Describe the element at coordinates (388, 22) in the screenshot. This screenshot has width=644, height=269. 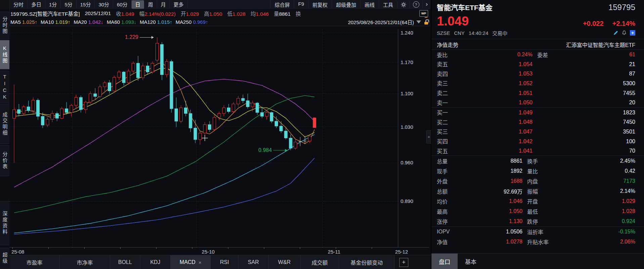
I see `date-range-control: 2025/08/26-2025/12/01(64日)` at that location.